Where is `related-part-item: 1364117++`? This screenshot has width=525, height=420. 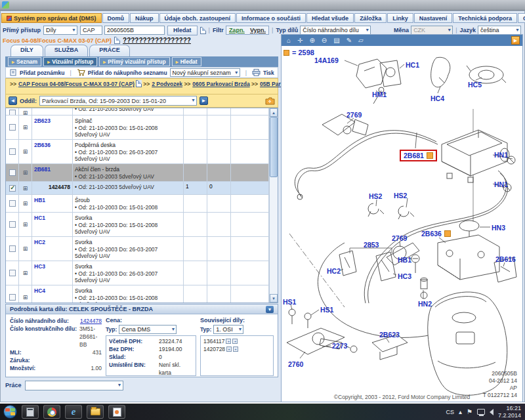
related-part-item: 1364117++ is located at coordinates (237, 341).